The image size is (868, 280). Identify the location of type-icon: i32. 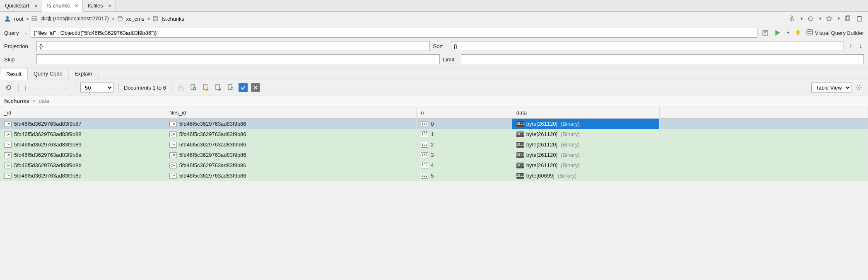
(424, 134).